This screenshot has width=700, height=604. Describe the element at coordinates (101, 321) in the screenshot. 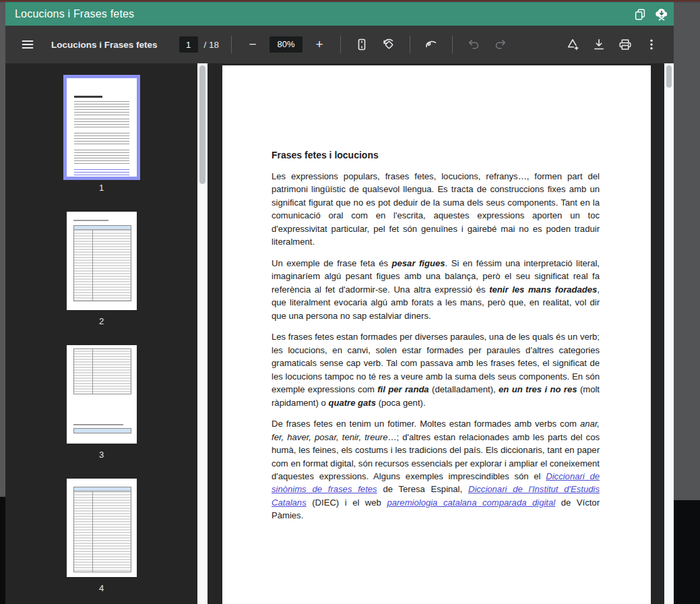

I see `thumbnail-page-number: 2` at that location.